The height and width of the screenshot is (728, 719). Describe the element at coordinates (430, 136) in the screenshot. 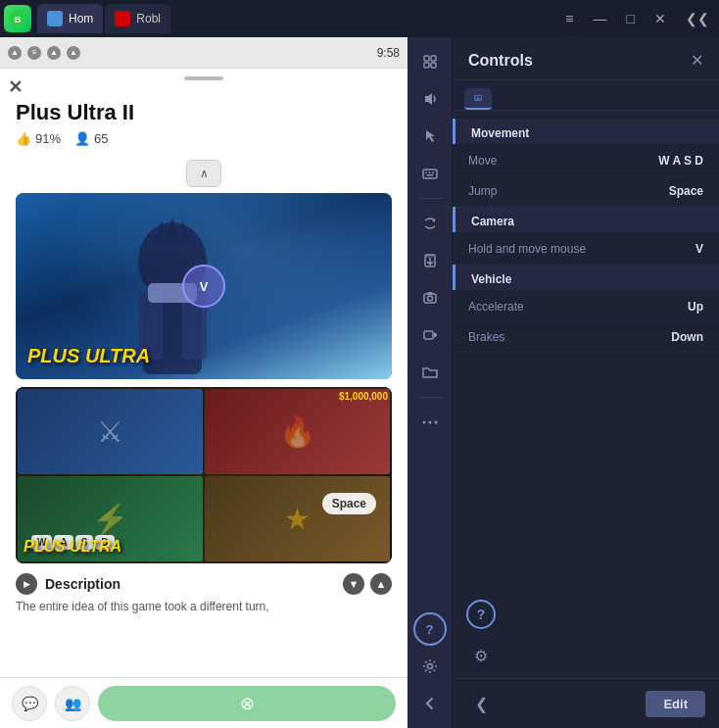

I see `toolbar-cursor-button` at that location.